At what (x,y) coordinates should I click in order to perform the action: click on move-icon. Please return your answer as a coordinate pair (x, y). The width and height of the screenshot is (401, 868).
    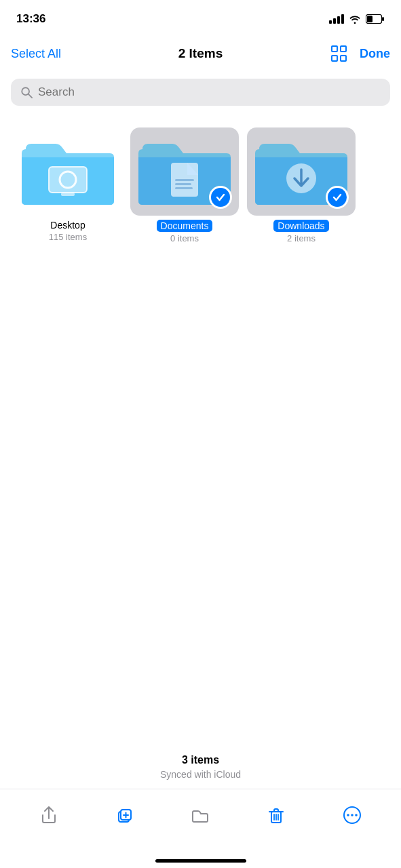
    Looking at the image, I should click on (200, 815).